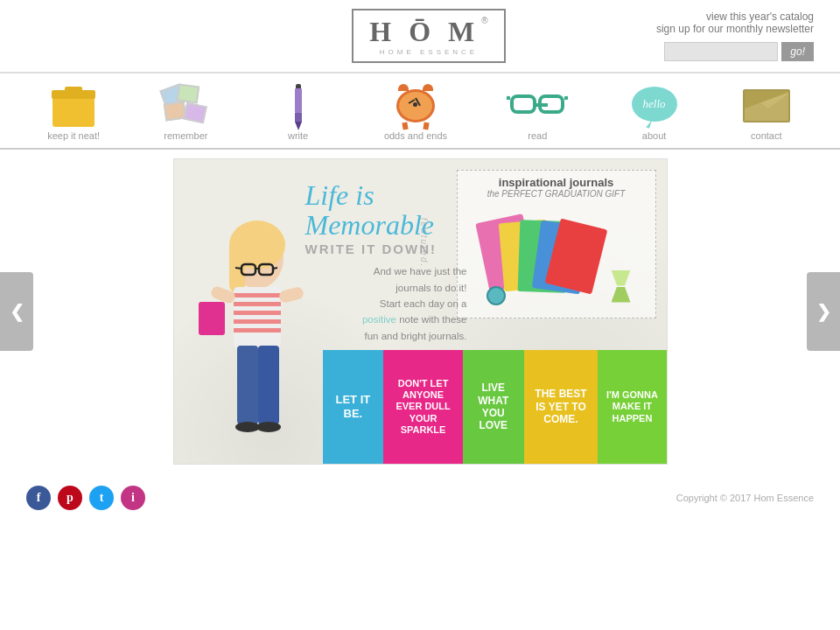 The image size is (840, 630). What do you see at coordinates (798, 52) in the screenshot?
I see `go-button: go!` at bounding box center [798, 52].